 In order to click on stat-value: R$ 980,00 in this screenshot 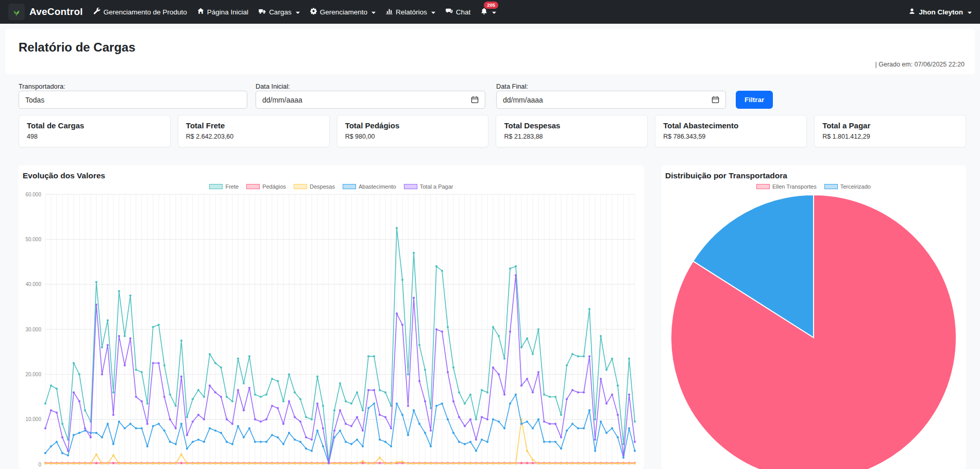, I will do `click(413, 137)`.